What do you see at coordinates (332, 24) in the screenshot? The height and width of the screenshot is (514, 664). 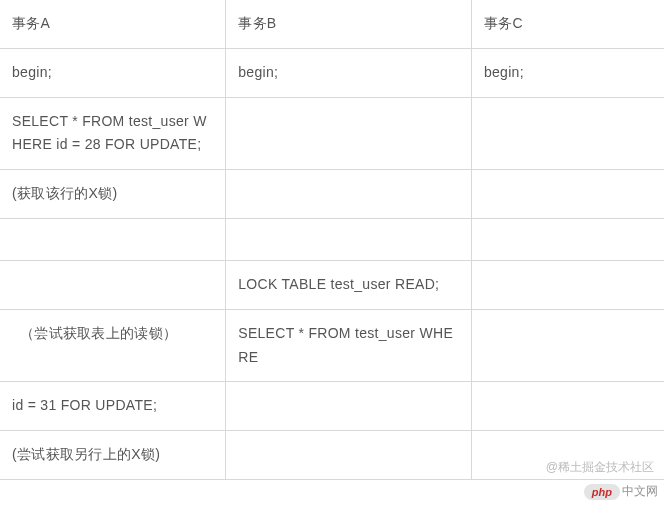 I see `table-header-row: 事务A 事务B 事务C` at bounding box center [332, 24].